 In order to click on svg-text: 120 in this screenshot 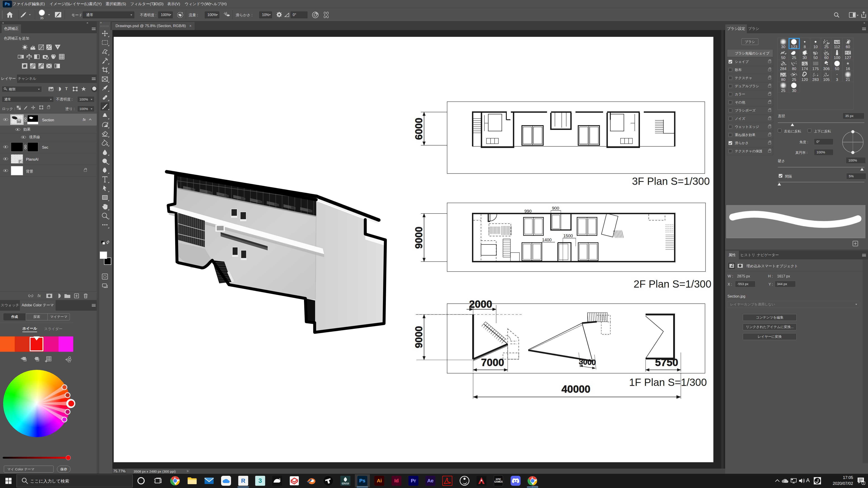, I will do `click(805, 79)`.